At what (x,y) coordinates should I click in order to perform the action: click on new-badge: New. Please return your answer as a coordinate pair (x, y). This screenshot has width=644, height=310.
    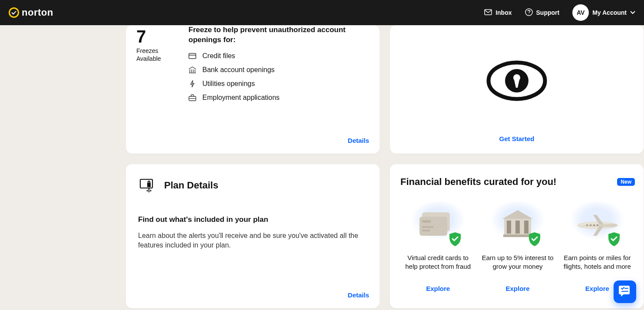
    Looking at the image, I should click on (626, 182).